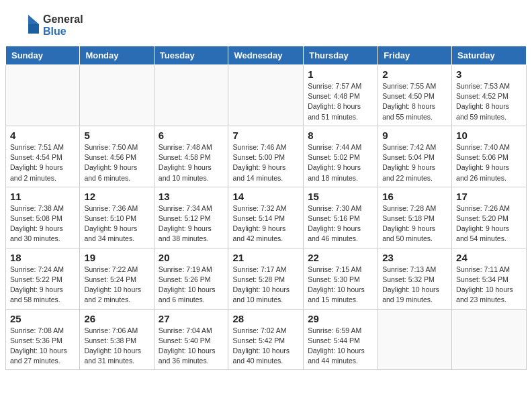 The height and width of the screenshot is (411, 532). I want to click on day-info: Sunrise: 6:59 AM Sunset: 5:44 PM Dayligh…, so click(341, 347).